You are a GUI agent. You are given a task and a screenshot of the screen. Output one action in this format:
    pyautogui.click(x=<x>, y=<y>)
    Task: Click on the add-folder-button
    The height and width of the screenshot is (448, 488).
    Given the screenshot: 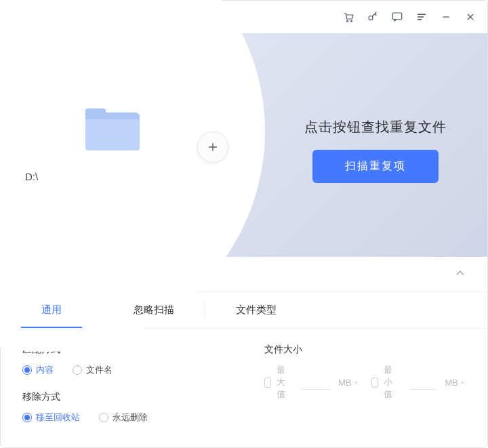 What is the action you would take?
    pyautogui.click(x=213, y=147)
    